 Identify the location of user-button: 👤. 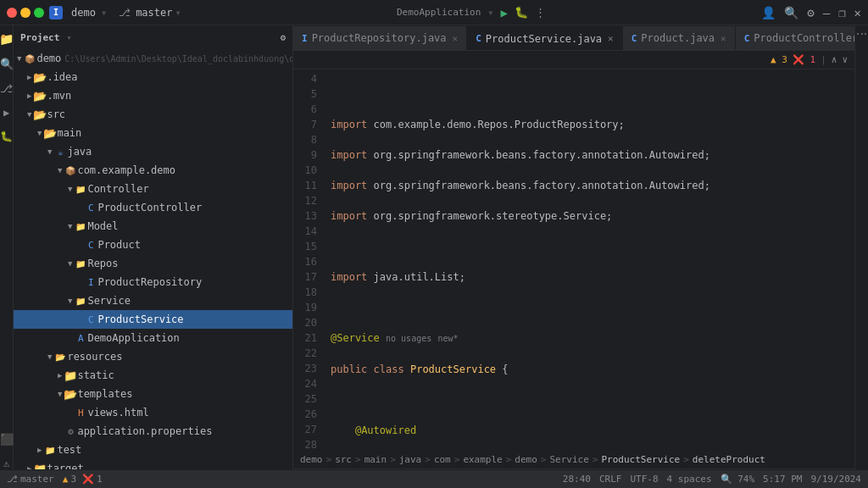
(768, 13).